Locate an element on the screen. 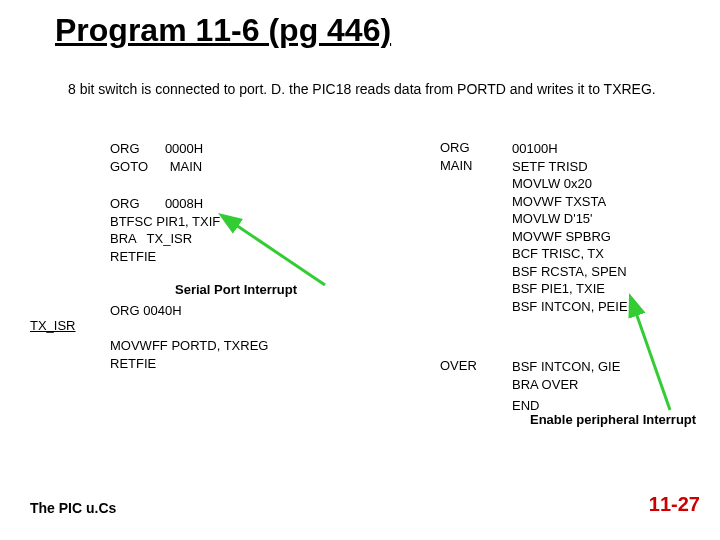 Image resolution: width=720 pixels, height=540 pixels. main-right-label: MAIN is located at coordinates (456, 166).